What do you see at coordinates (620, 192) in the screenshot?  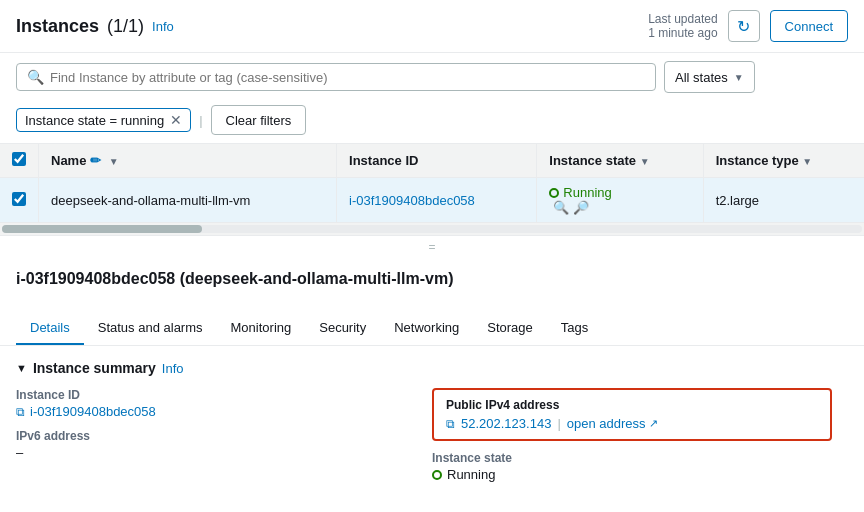 I see `status-running: Running` at bounding box center [620, 192].